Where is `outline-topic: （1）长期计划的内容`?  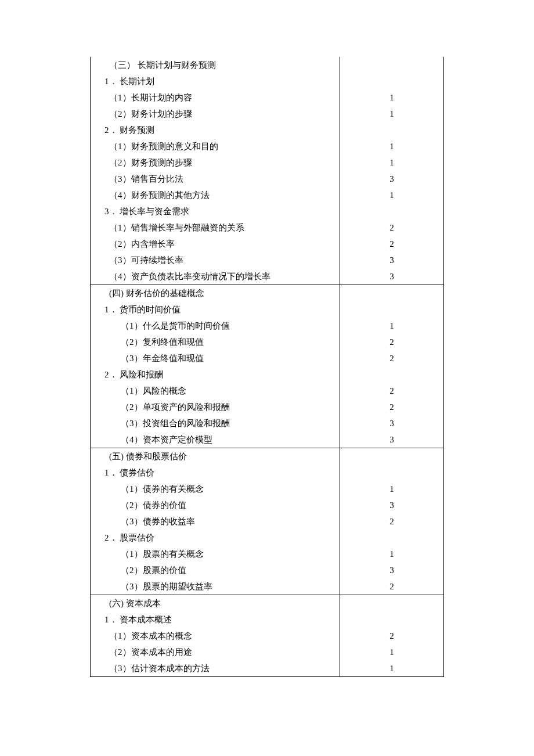 outline-topic: （1）长期计划的内容 is located at coordinates (215, 98).